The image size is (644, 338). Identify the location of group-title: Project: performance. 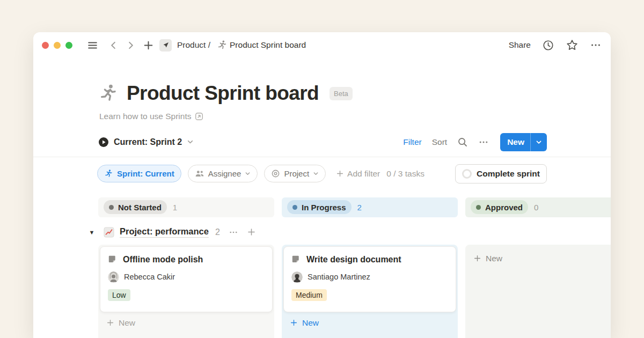
(164, 232).